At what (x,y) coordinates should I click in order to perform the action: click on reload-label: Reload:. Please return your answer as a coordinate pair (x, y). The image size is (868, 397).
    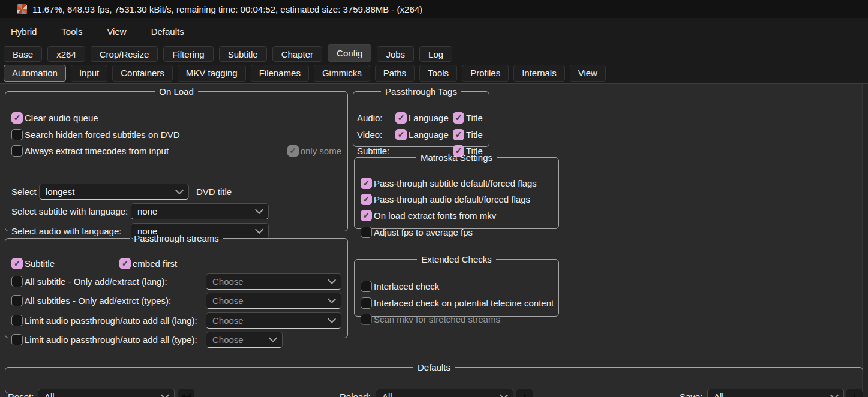
    Looking at the image, I should click on (355, 395).